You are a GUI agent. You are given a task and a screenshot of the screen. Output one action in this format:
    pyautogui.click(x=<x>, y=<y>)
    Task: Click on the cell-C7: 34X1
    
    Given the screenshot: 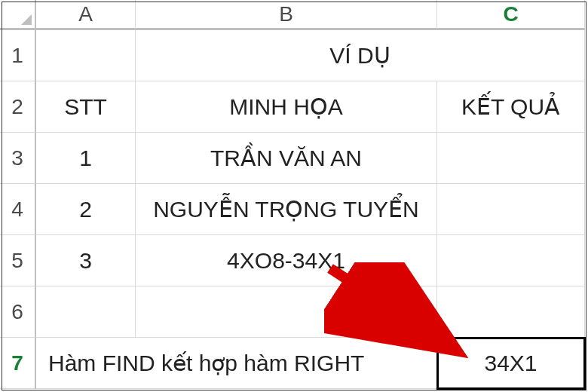 What is the action you would take?
    pyautogui.click(x=511, y=363)
    